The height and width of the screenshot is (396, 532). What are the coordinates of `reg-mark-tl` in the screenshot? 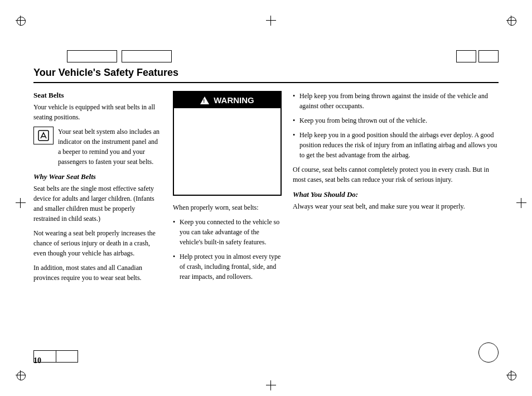 It's located at (21, 21).